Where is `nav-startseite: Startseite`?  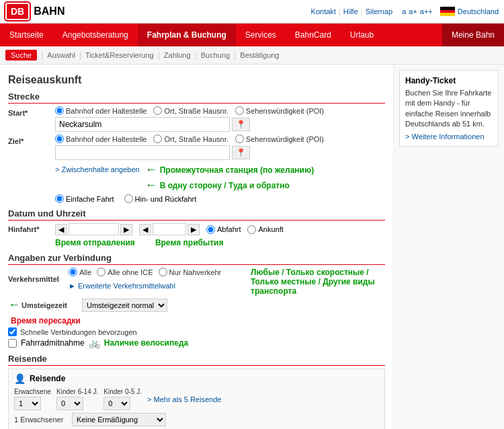
nav-startseite: Startseite is located at coordinates (27, 35).